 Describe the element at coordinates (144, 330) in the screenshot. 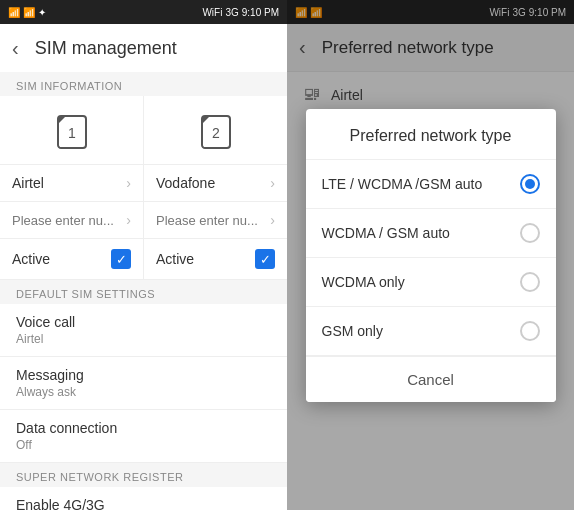

I see `voice-call-item: Voice call Airtel` at that location.